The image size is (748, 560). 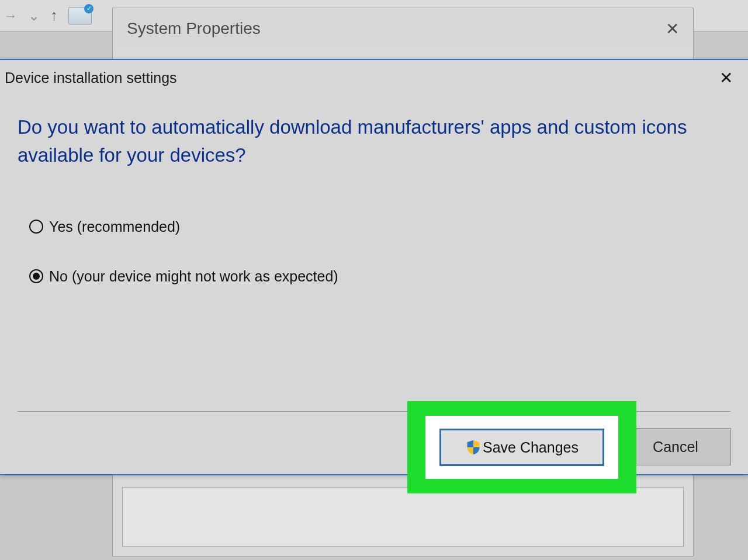 I want to click on dialog-question: Do you want to automatically download ma…, so click(x=374, y=130).